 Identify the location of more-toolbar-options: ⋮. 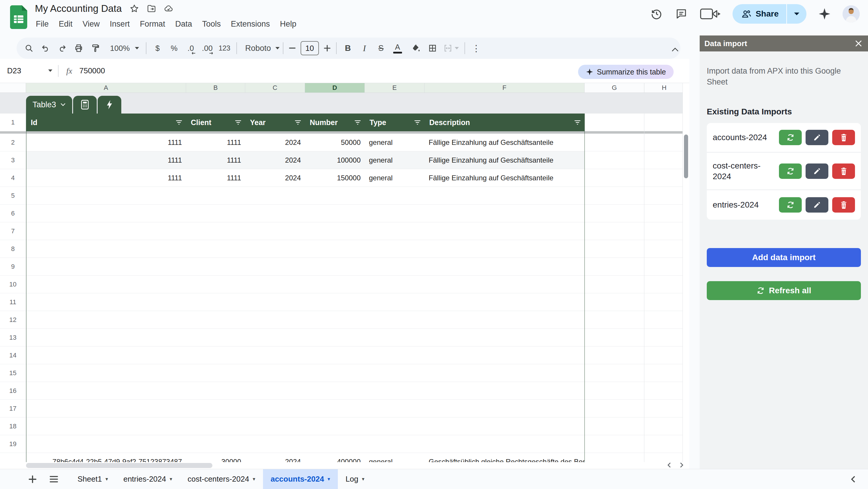
(476, 48).